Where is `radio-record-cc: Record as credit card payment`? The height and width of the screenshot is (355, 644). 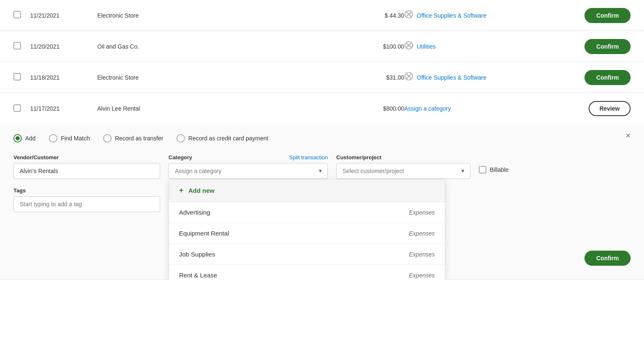 radio-record-cc: Record as credit card payment is located at coordinates (222, 138).